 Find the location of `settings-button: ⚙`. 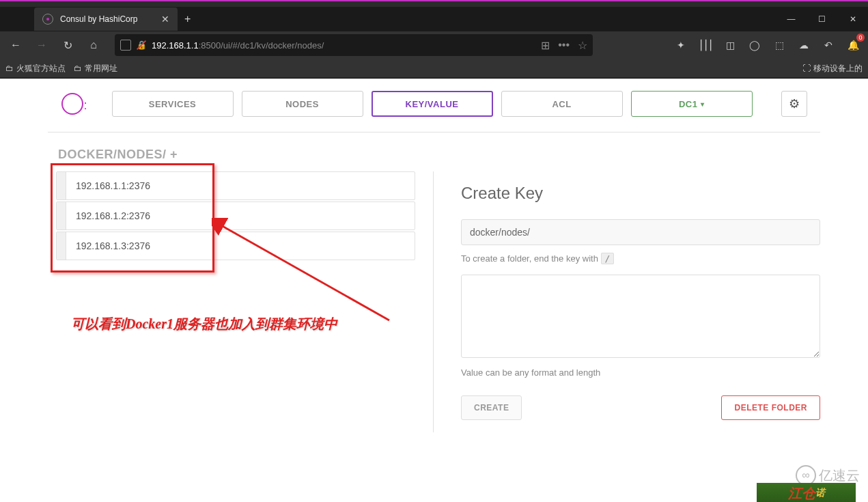

settings-button: ⚙ is located at coordinates (794, 104).